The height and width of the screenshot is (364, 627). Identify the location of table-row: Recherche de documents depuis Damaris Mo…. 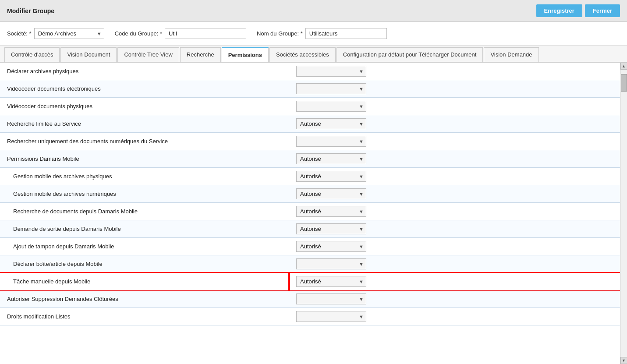
(310, 212).